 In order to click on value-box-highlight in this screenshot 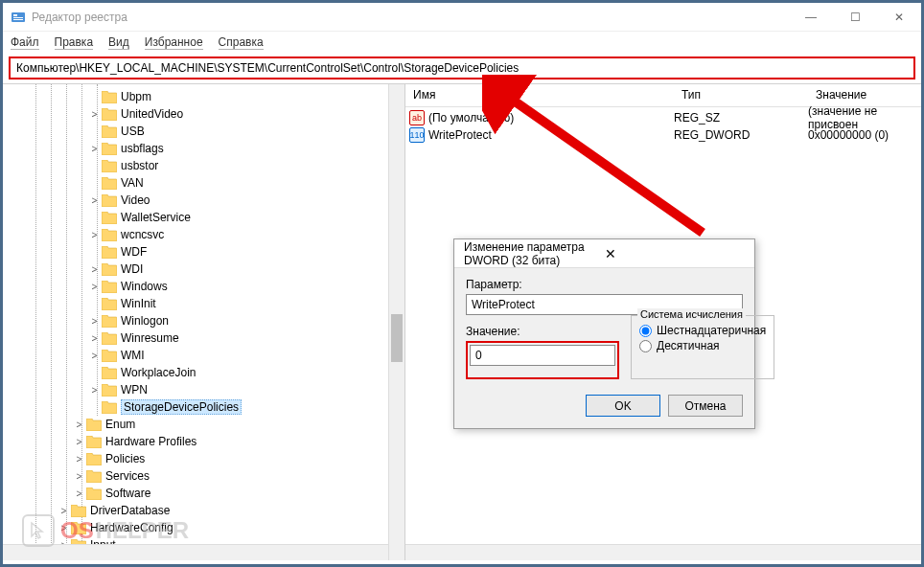, I will do `click(543, 360)`.